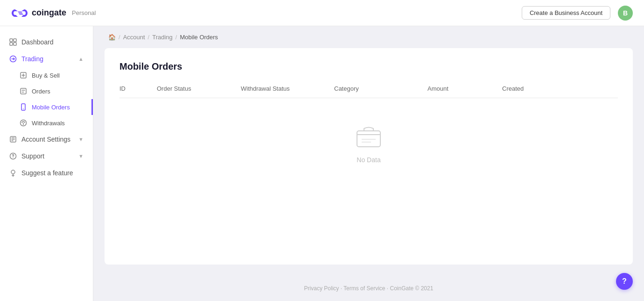  What do you see at coordinates (47, 107) in the screenshot?
I see `sidebar-item-mobile-orders: Mobile Orders` at bounding box center [47, 107].